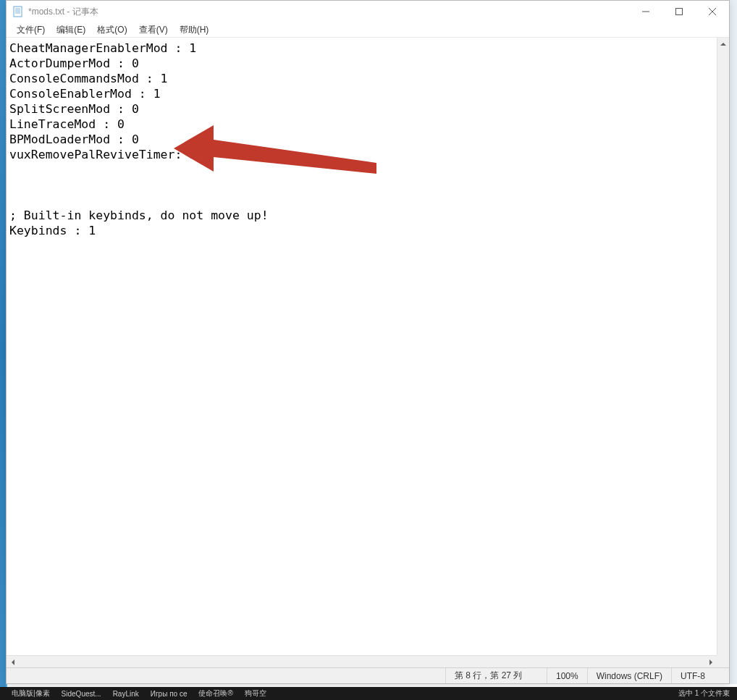 The height and width of the screenshot is (700, 737). What do you see at coordinates (679, 12) in the screenshot?
I see `window-controls` at bounding box center [679, 12].